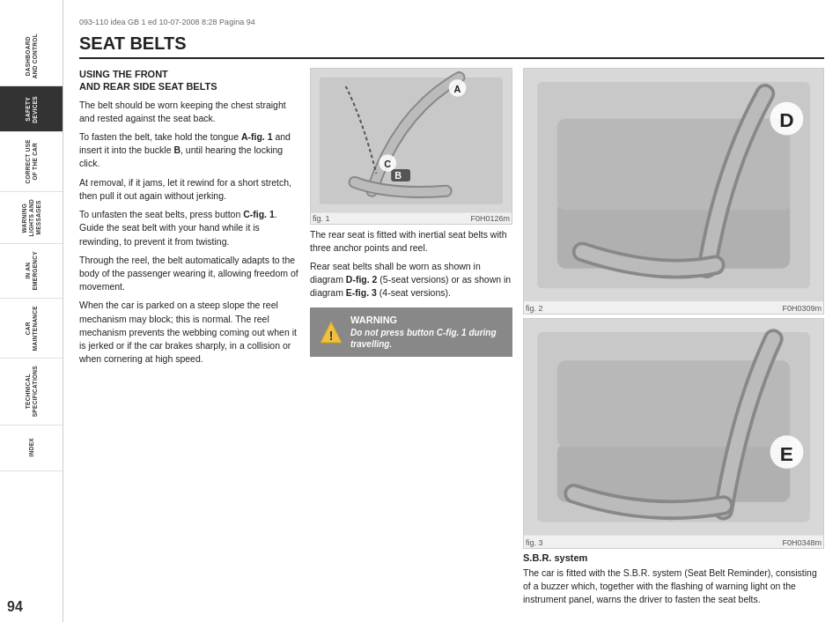 This screenshot has width=840, height=622. I want to click on warning-box: ! WARNING Do not press button C-fig. 1 d…, so click(411, 332).